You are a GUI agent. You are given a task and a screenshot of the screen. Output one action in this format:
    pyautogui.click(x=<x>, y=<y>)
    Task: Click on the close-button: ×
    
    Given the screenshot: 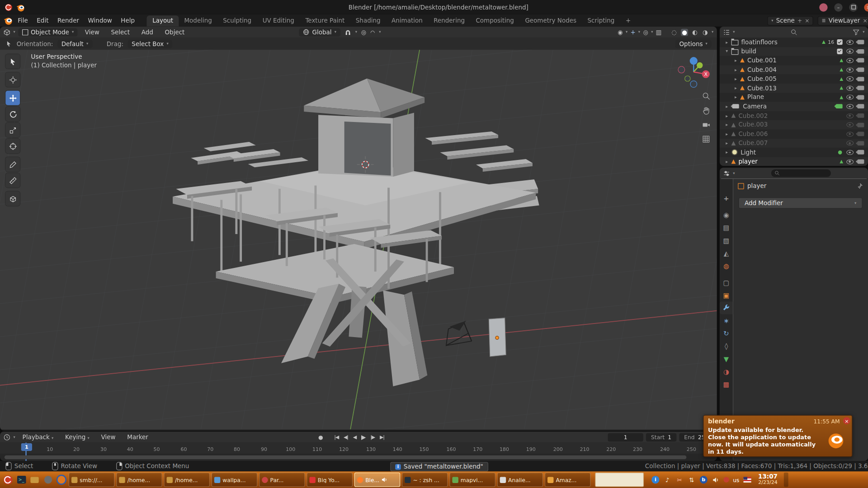 What is the action you would take?
    pyautogui.click(x=866, y=7)
    